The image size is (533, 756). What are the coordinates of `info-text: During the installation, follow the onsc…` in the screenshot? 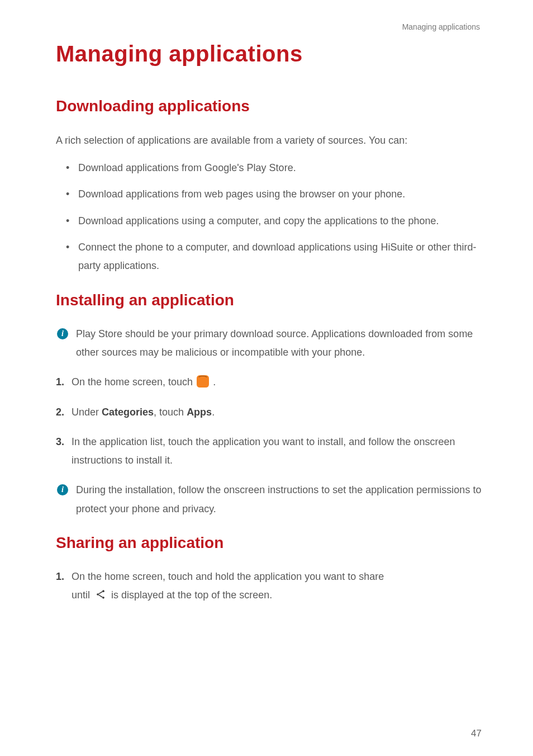 It's located at (279, 500).